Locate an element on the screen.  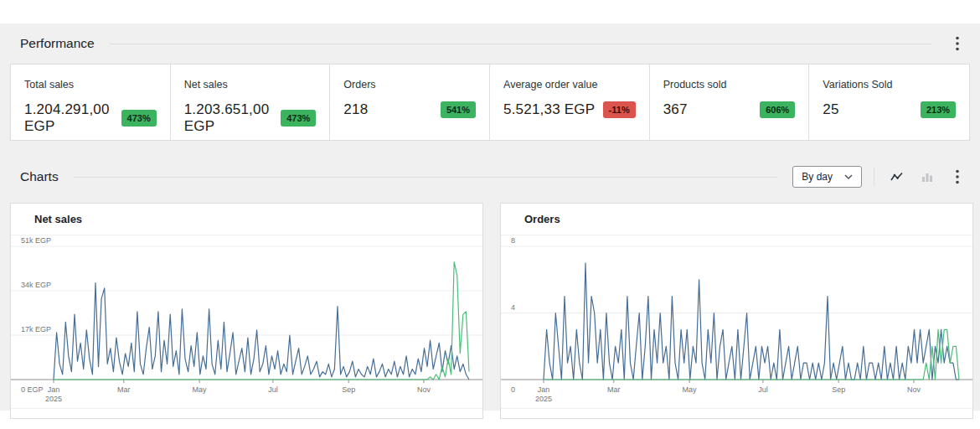
bar-chart-toggle-button is located at coordinates (927, 177).